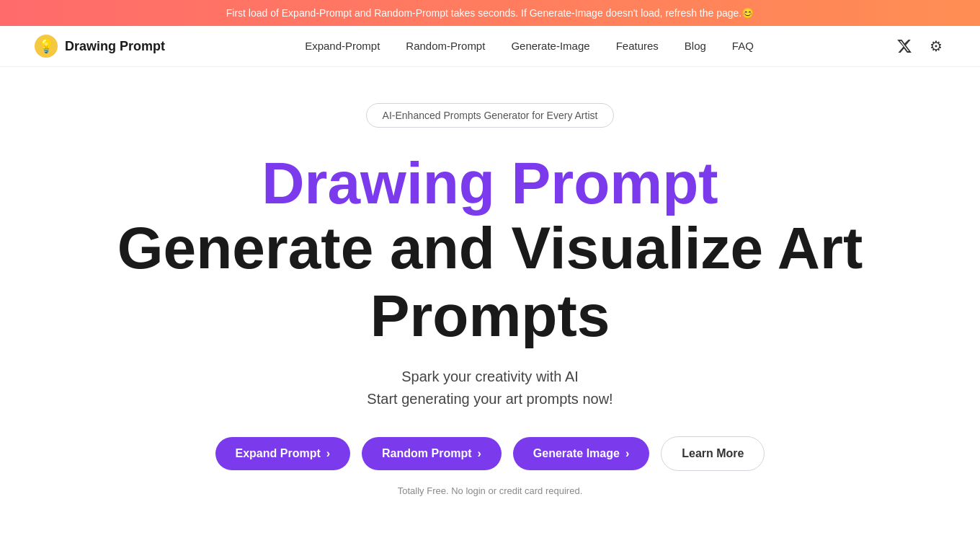 This screenshot has height=551, width=980. Describe the element at coordinates (329, 454) in the screenshot. I see `expand-prompt-arrow-icon: ›` at that location.